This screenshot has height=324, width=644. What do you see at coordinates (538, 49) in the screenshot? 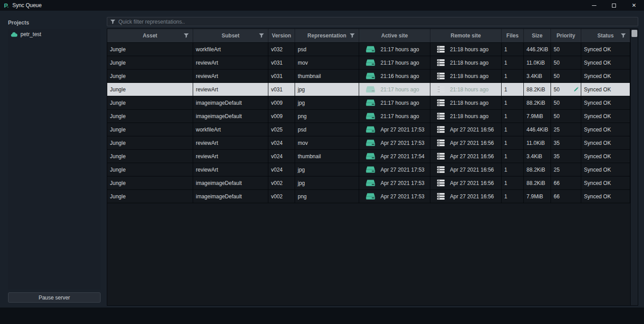
I see `cell-size: 446.2KiB` at bounding box center [538, 49].